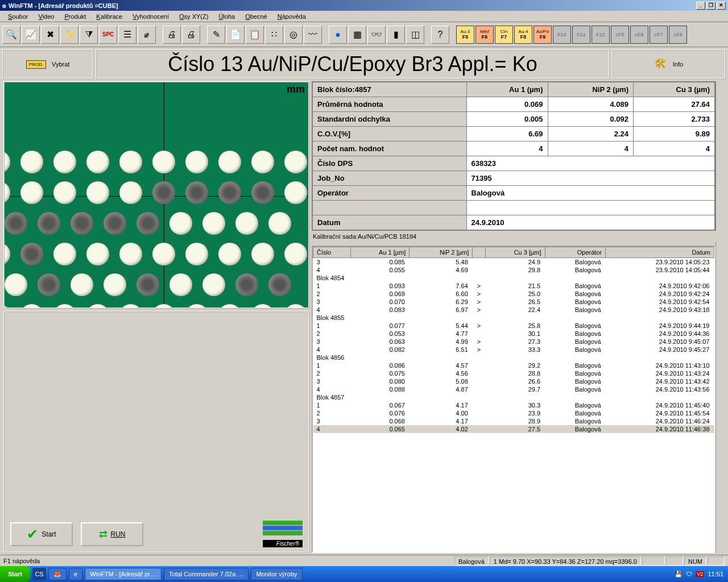 The height and width of the screenshot is (582, 728). I want to click on product-title: Číslo 13 Au/NiP/Cu/Epoxy Br3 Appl.= Ko, so click(353, 64).